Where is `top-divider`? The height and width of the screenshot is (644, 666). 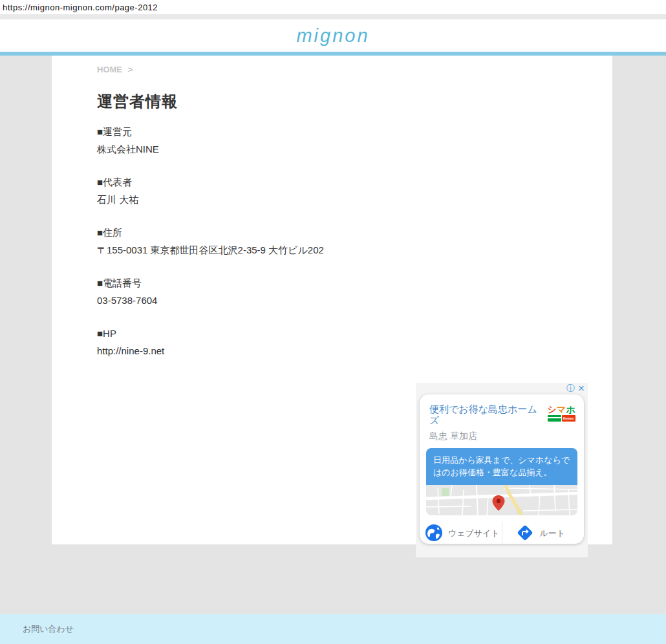
top-divider is located at coordinates (333, 17).